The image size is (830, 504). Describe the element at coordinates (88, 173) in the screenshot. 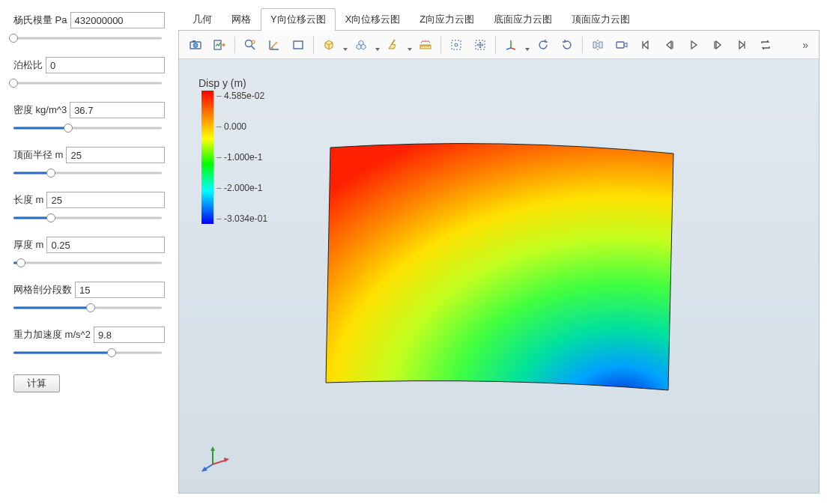

I see `top-radius-slider` at that location.